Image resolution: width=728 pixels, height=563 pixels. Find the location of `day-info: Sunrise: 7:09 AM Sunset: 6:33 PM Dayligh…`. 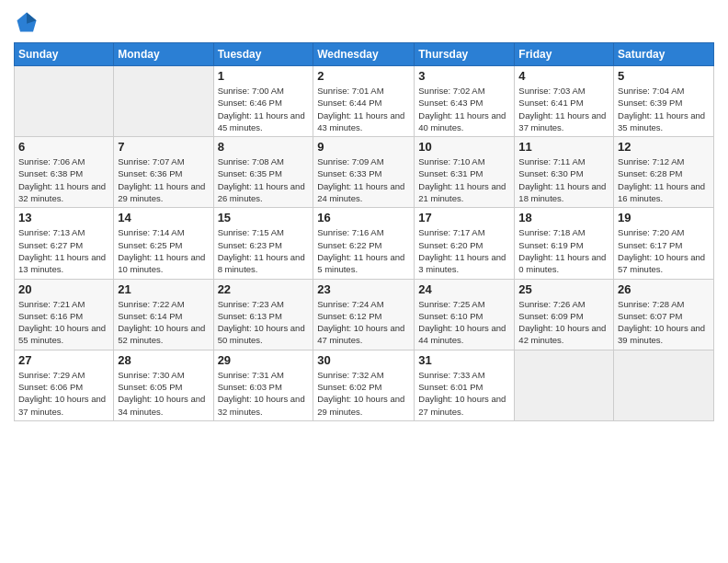

day-info: Sunrise: 7:09 AM Sunset: 6:33 PM Dayligh… is located at coordinates (364, 180).